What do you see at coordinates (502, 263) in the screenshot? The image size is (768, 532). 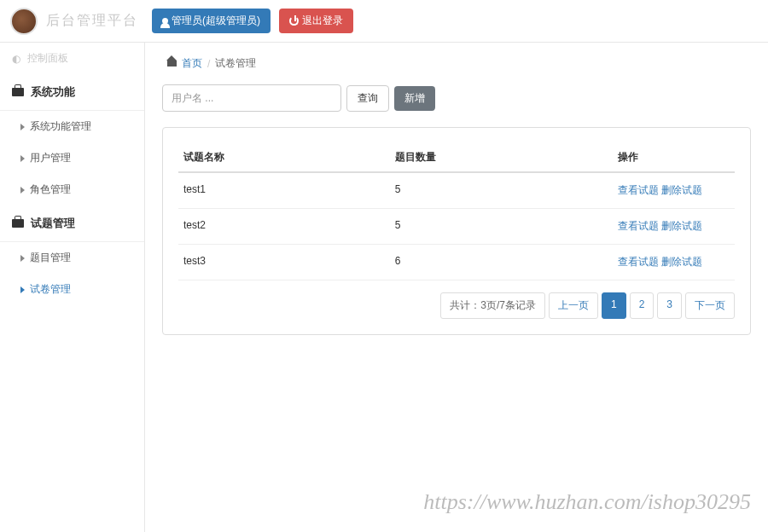 I see `cell-count: 6` at bounding box center [502, 263].